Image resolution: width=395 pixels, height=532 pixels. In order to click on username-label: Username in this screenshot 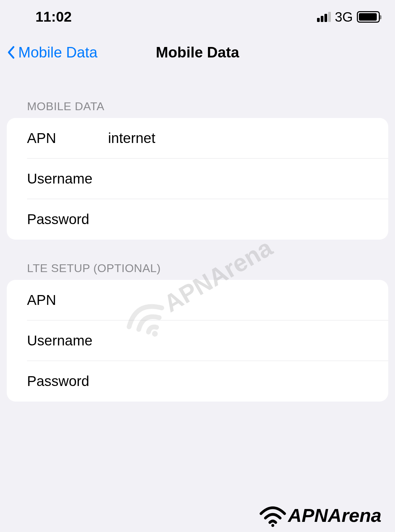, I will do `click(68, 179)`.